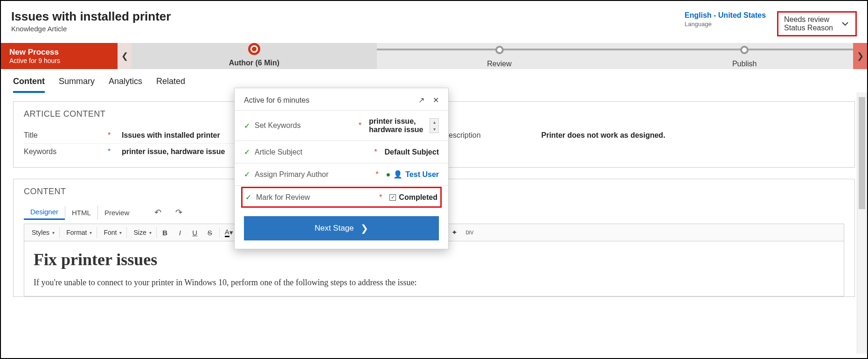 The height and width of the screenshot is (359, 868). What do you see at coordinates (744, 63) in the screenshot?
I see `stage-publish-label: Publish` at bounding box center [744, 63].